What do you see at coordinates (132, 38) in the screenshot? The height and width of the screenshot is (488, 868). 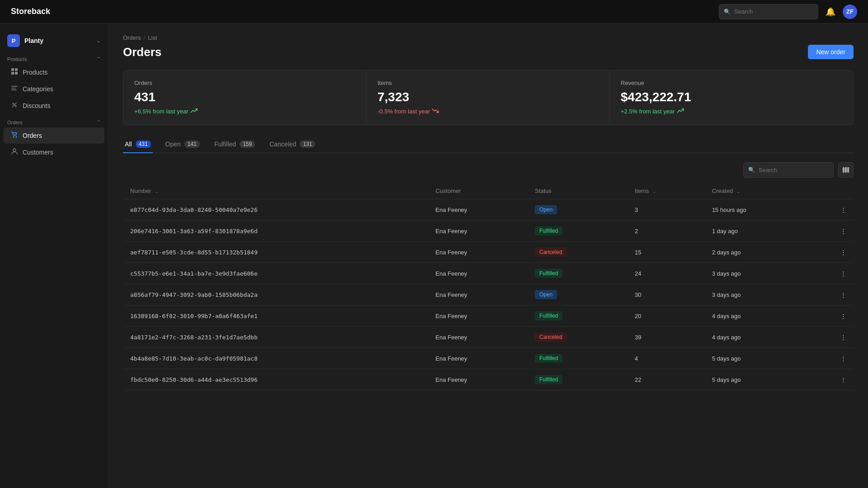 I see `breadcrumb-orders: Orders` at bounding box center [132, 38].